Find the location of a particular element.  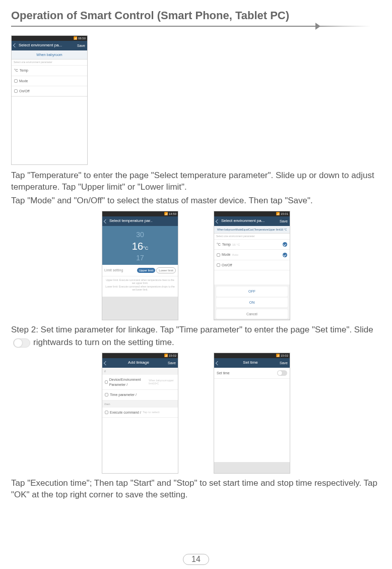

page-number-wrap: 14 is located at coordinates (196, 559).